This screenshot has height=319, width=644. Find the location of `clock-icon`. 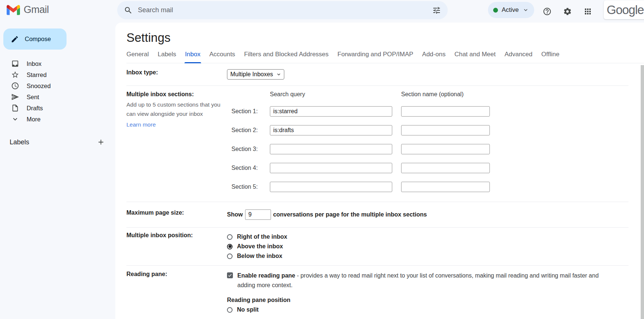

clock-icon is located at coordinates (15, 86).